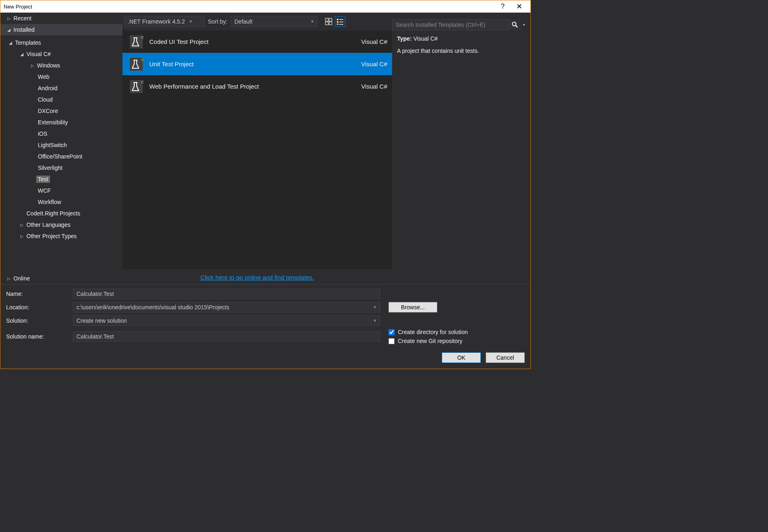 The width and height of the screenshot is (768, 532). Describe the element at coordinates (39, 294) in the screenshot. I see `name-label: Name:` at that location.